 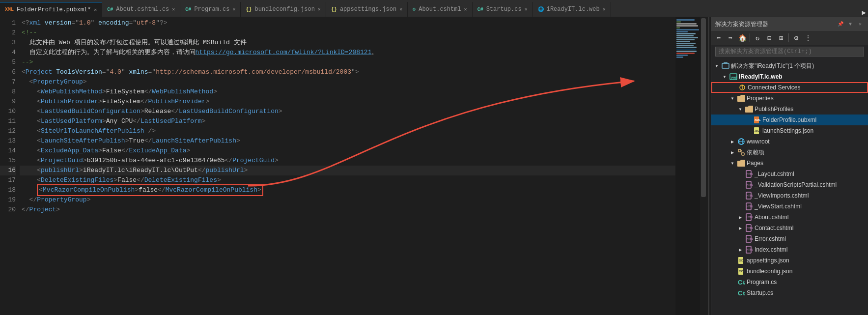 What do you see at coordinates (790, 282) in the screenshot?
I see `sidebar-item-program: C# Program.cs` at bounding box center [790, 282].